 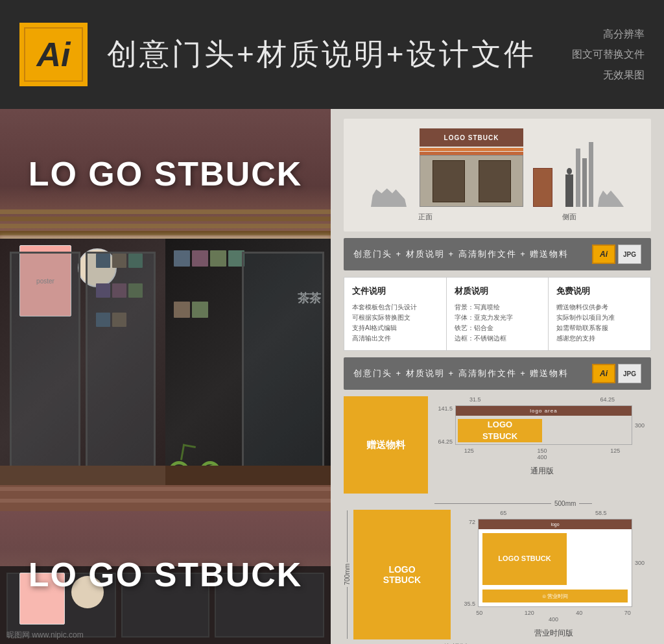 What do you see at coordinates (497, 572) in the screenshot?
I see `bottom-section: 500mm 700mm LOGO STBUCK` at bounding box center [497, 572].